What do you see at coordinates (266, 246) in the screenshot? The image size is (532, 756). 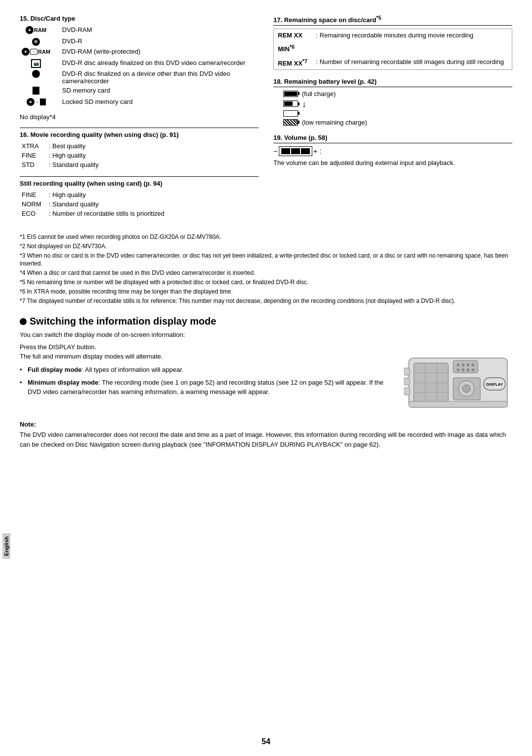 I see `footnote-2: *2 Not displayed on DZ-MV730A.` at bounding box center [266, 246].